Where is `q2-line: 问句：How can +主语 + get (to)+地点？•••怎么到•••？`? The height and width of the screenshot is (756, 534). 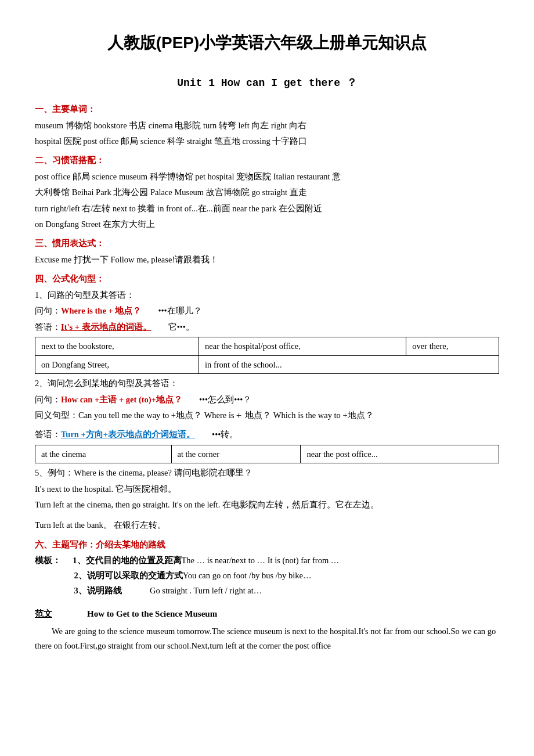 q2-line: 问句：How can +主语 + get (to)+地点？•••怎么到•••？ is located at coordinates (267, 399).